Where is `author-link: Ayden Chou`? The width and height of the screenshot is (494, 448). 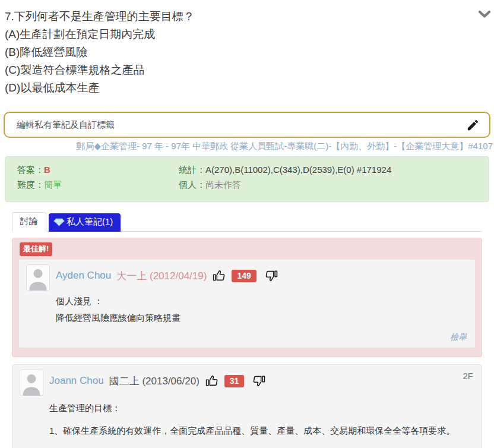
author-link: Ayden Chou is located at coordinates (83, 276).